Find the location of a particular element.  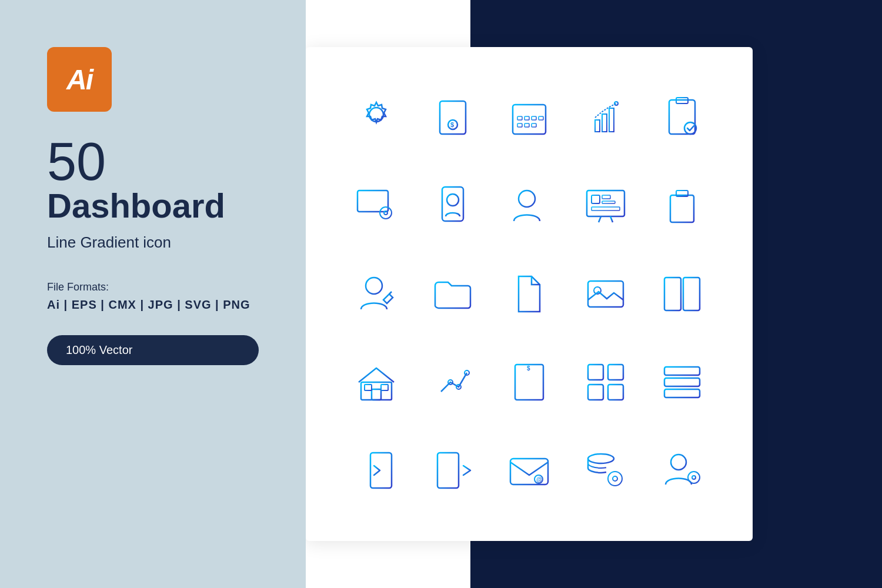

presentation-icon is located at coordinates (606, 206).